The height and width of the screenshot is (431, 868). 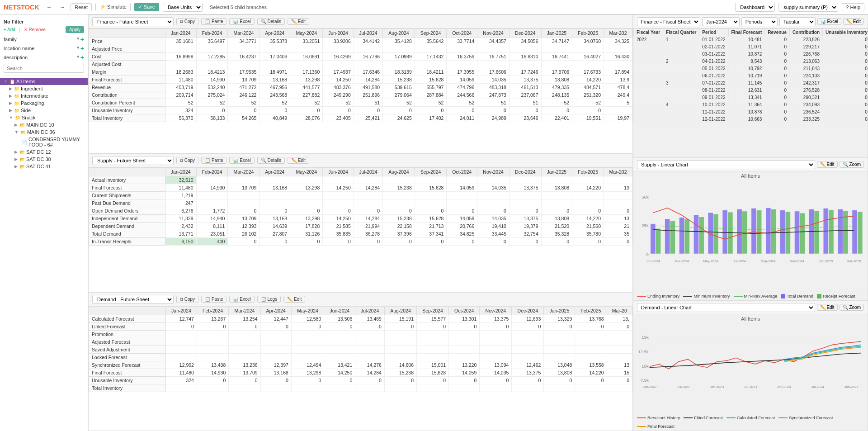 What do you see at coordinates (44, 103) in the screenshot?
I see `tree-item-packaging: ▶ 📁 Packaging` at bounding box center [44, 103].